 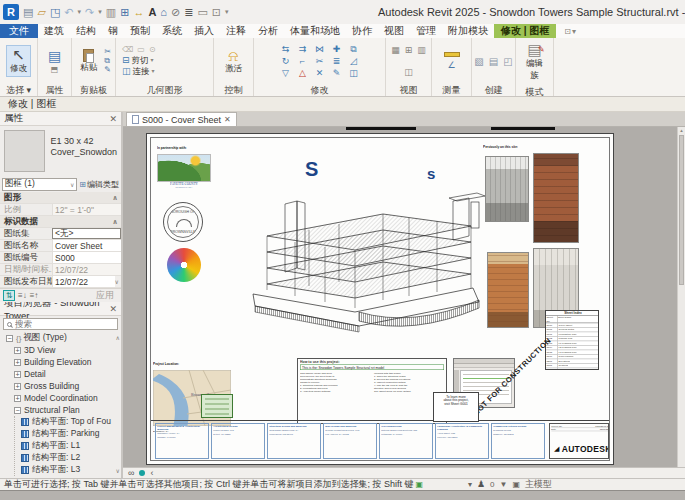 What do you see at coordinates (362, 31) in the screenshot?
I see `ribbon-tab: 协作` at bounding box center [362, 31].